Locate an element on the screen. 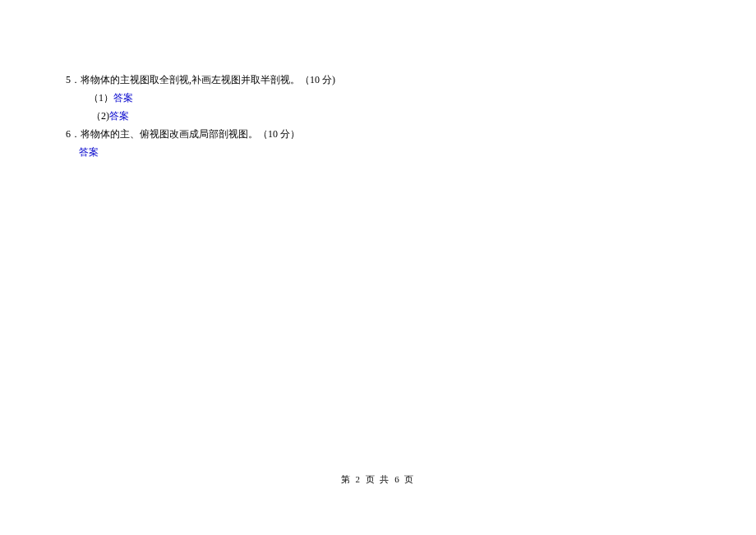 The height and width of the screenshot is (535, 756). question-6-answer-line: 答案 is located at coordinates (411, 152).